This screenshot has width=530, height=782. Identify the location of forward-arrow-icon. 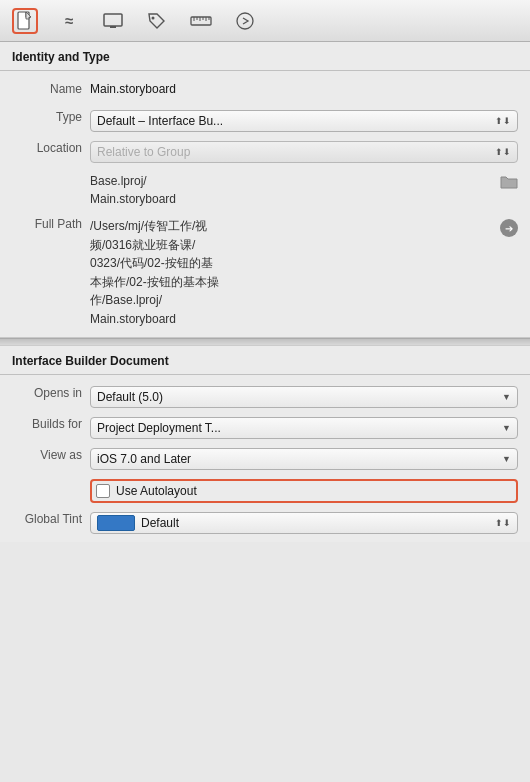
(245, 21).